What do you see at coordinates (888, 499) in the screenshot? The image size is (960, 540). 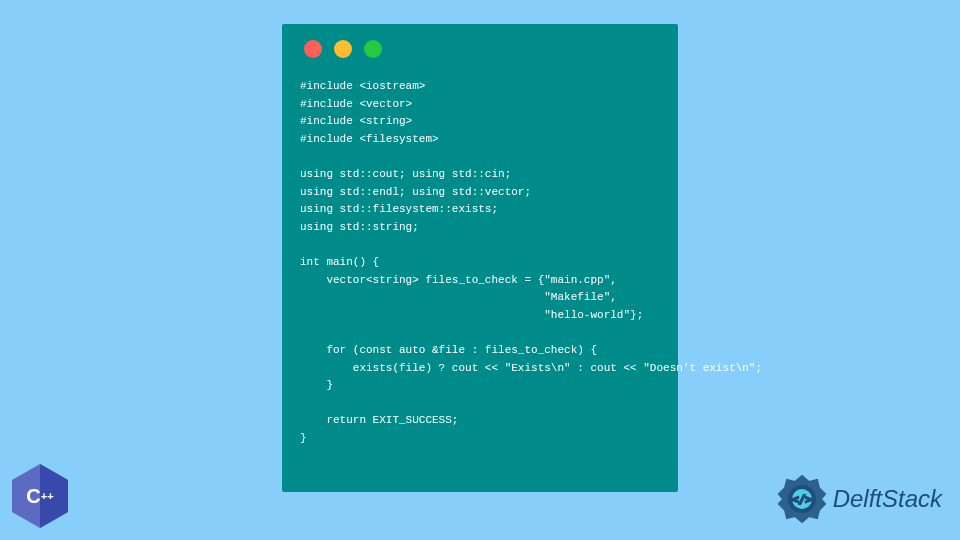 I see `brand-name: DelftStack` at bounding box center [888, 499].